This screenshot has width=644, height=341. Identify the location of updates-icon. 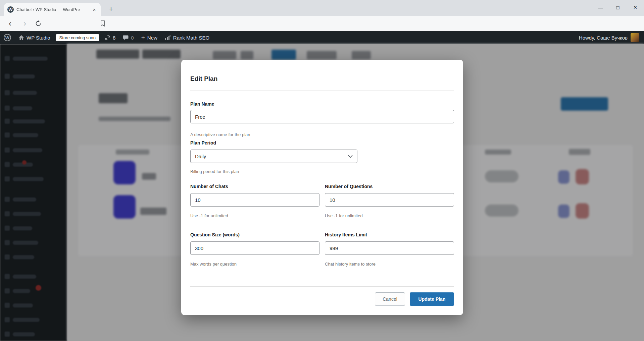
(107, 38).